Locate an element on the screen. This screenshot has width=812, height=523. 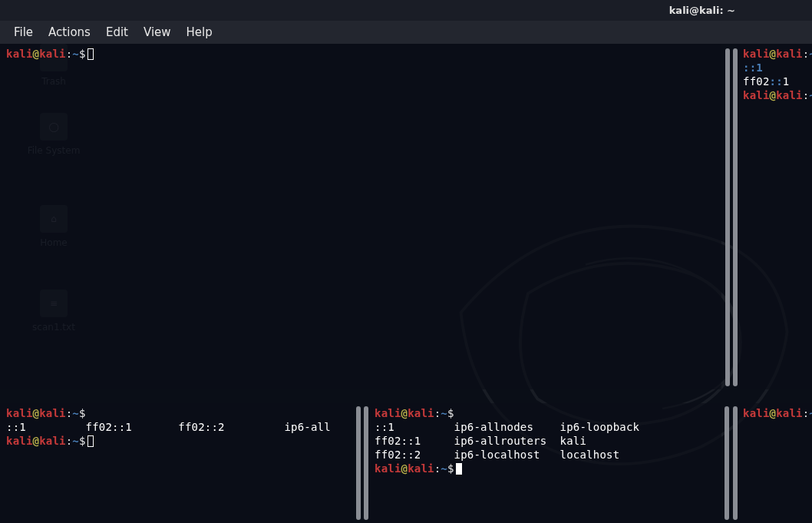
terminal-pane-bottom-right: kali@kali:~ is located at coordinates (774, 463).